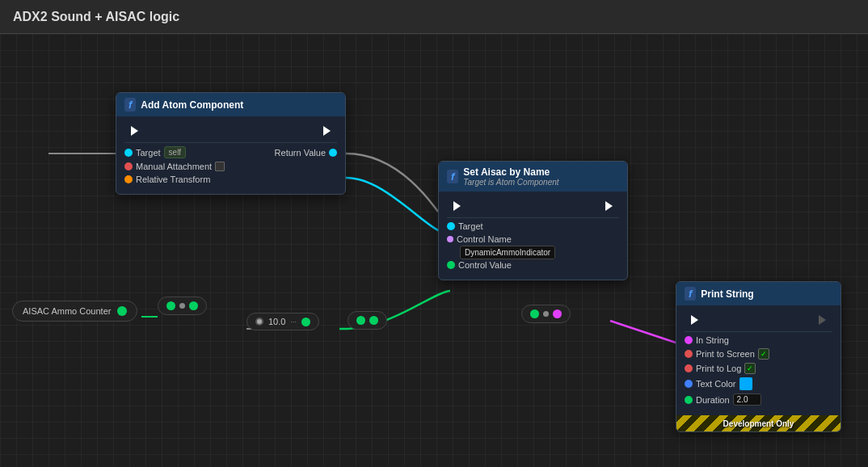 This screenshot has height=467, width=868. I want to click on in-string-pin, so click(689, 340).